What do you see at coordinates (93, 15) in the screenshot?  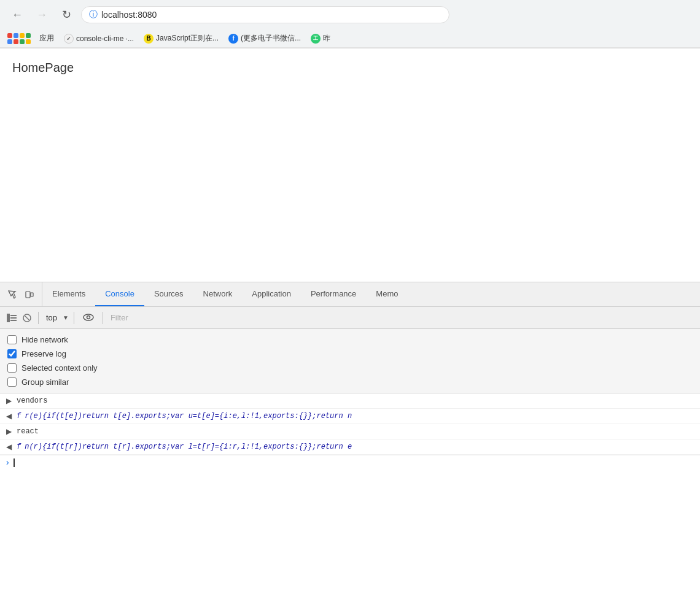 I see `info-icon: ⓘ` at bounding box center [93, 15].